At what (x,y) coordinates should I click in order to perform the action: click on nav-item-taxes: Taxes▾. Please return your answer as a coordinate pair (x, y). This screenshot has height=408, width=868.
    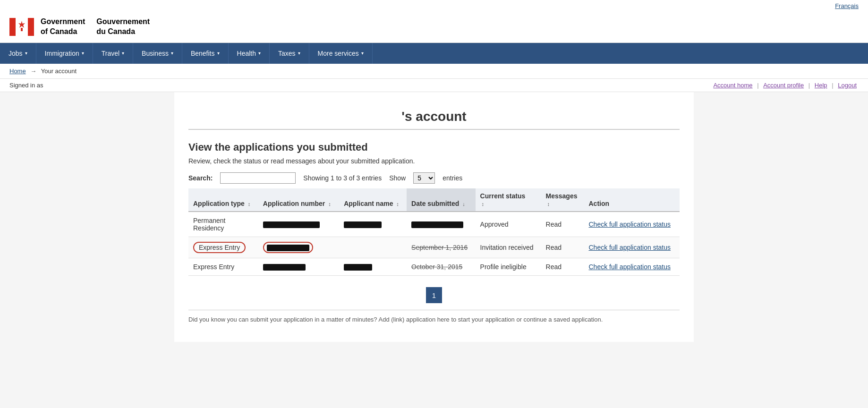
    Looking at the image, I should click on (289, 53).